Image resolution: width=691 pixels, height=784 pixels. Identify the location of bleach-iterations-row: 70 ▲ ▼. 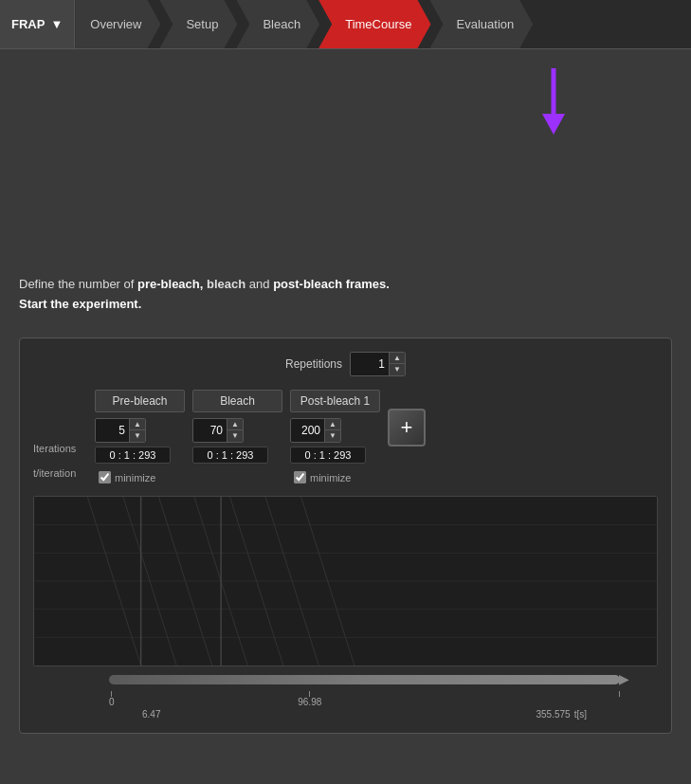
(237, 430).